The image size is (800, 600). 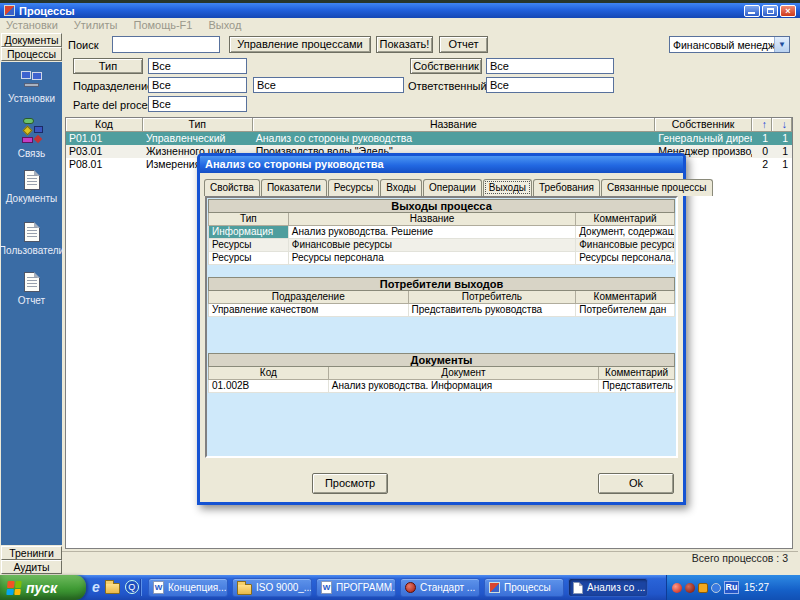 I want to click on computers-icon, so click(x=32, y=80).